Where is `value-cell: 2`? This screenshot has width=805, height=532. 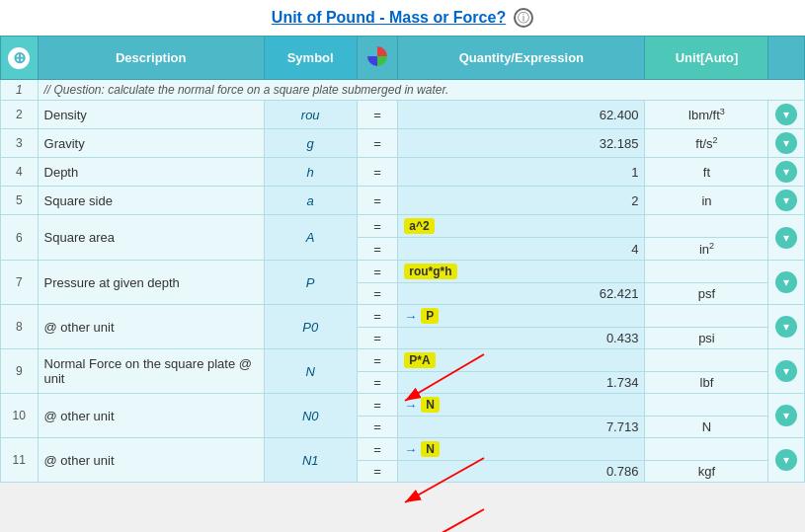
value-cell: 2 is located at coordinates (522, 201).